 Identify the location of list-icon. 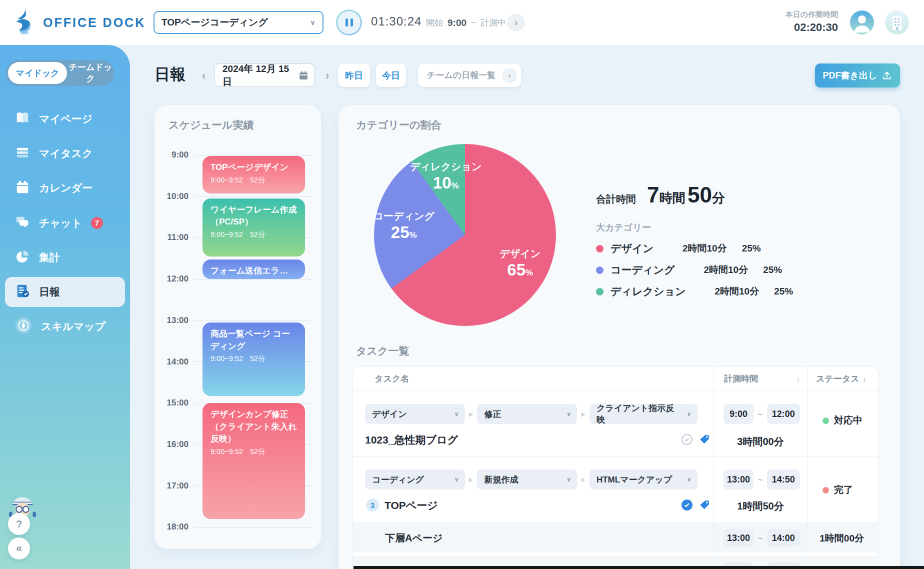
(22, 154).